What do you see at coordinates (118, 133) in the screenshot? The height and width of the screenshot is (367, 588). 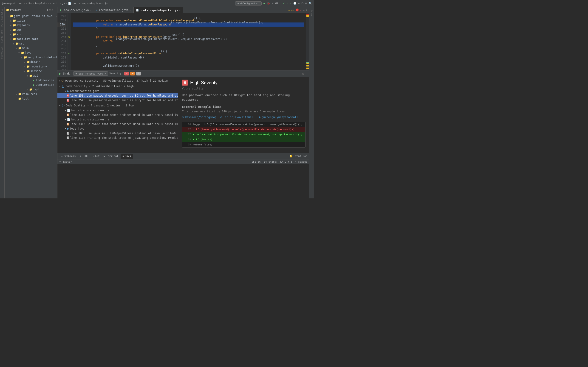 I see `issue-item-5: L line 103: Use java.io.FileOutputStream…` at bounding box center [118, 133].